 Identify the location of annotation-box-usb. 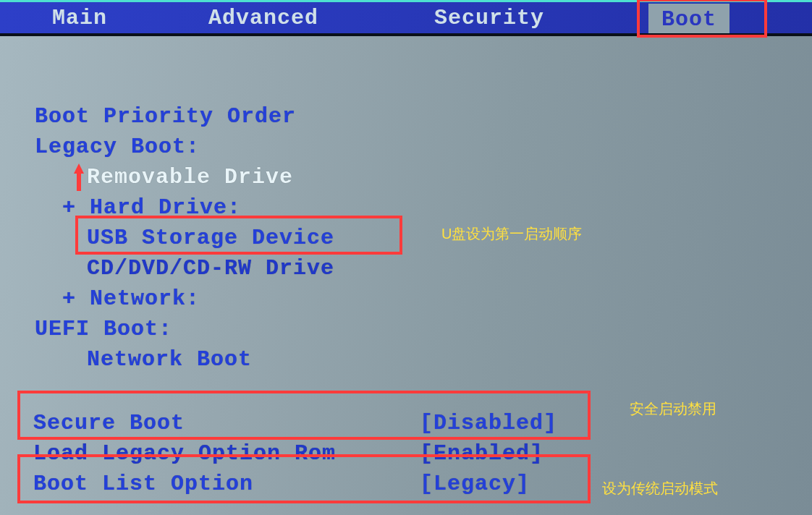
(239, 235).